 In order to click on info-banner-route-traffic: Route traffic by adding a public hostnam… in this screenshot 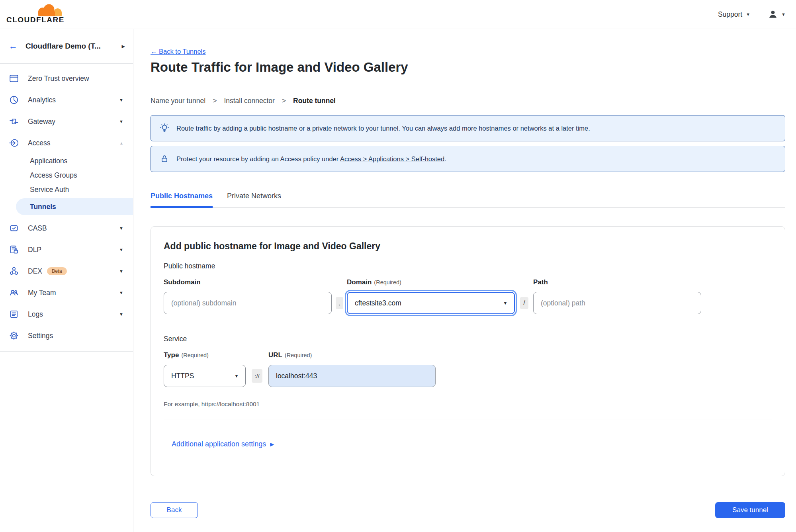, I will do `click(468, 128)`.